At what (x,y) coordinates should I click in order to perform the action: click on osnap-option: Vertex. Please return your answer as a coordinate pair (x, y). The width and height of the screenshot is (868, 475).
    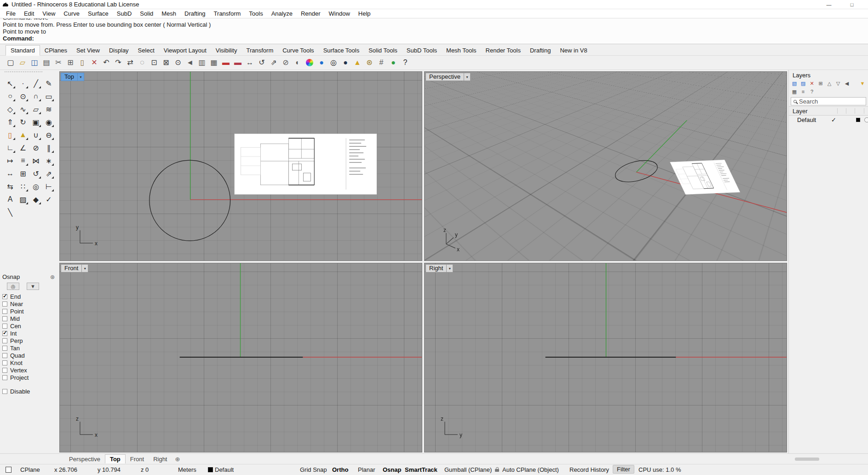
    Looking at the image, I should click on (30, 370).